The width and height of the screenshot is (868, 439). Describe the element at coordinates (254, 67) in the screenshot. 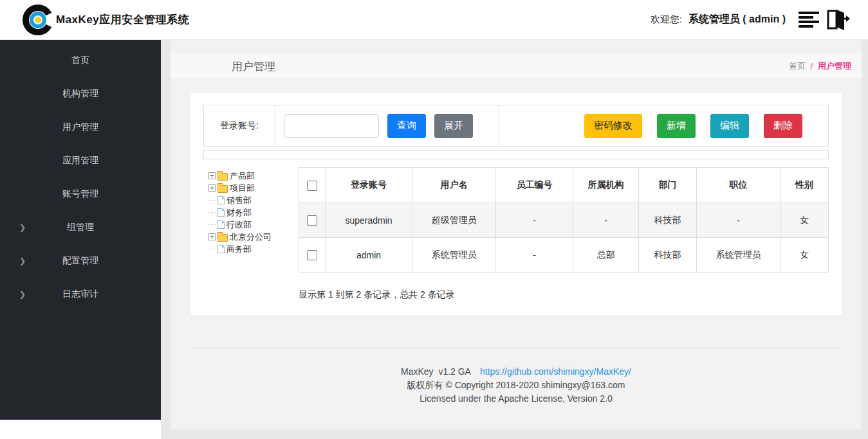

I see `page-title: 用户管理` at that location.